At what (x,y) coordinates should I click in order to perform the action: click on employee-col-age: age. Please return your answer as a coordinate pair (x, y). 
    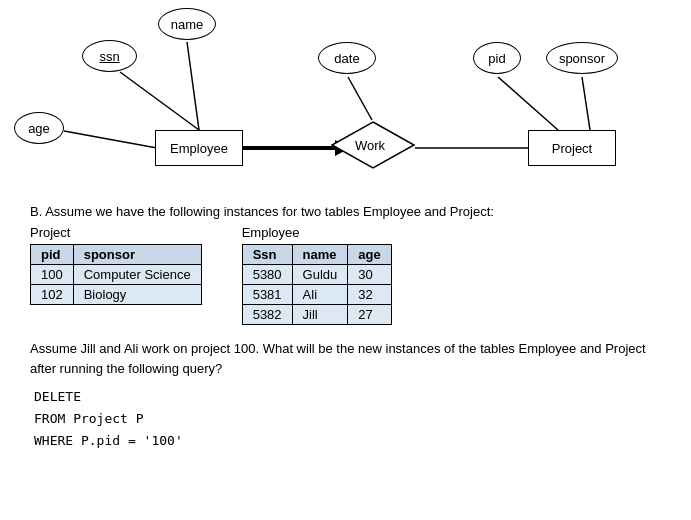
    Looking at the image, I should click on (370, 255).